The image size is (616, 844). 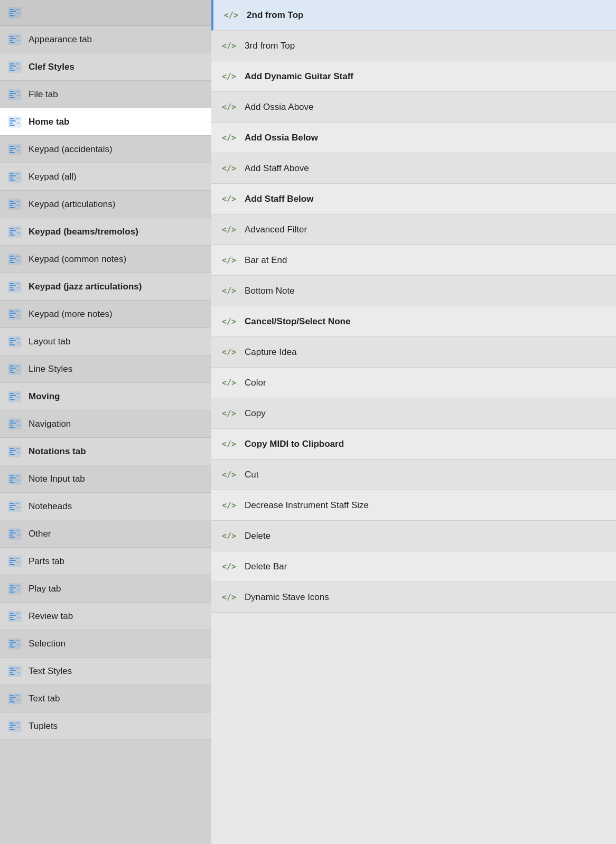 I want to click on right-item-label-copy: Copy, so click(x=255, y=414).